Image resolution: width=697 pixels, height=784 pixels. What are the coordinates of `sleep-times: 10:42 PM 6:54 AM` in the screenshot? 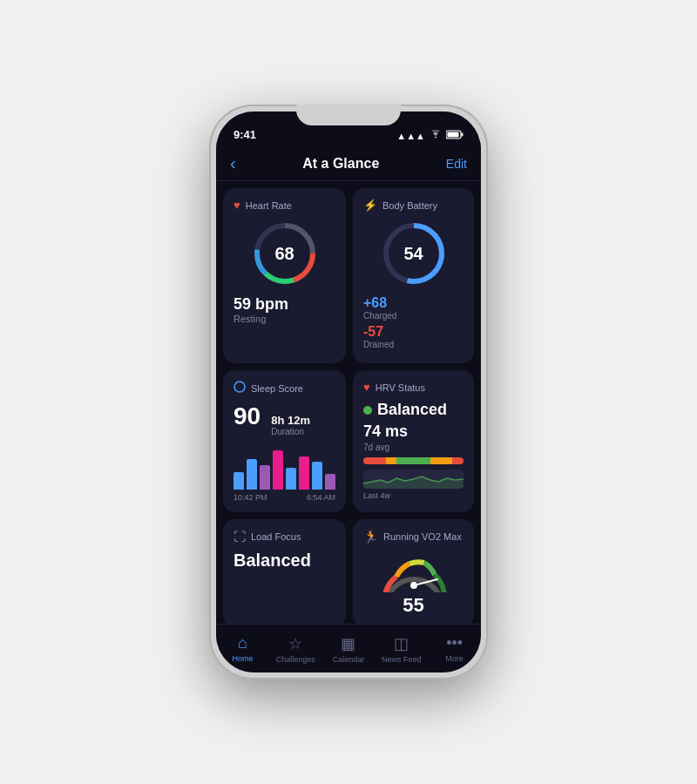 It's located at (284, 497).